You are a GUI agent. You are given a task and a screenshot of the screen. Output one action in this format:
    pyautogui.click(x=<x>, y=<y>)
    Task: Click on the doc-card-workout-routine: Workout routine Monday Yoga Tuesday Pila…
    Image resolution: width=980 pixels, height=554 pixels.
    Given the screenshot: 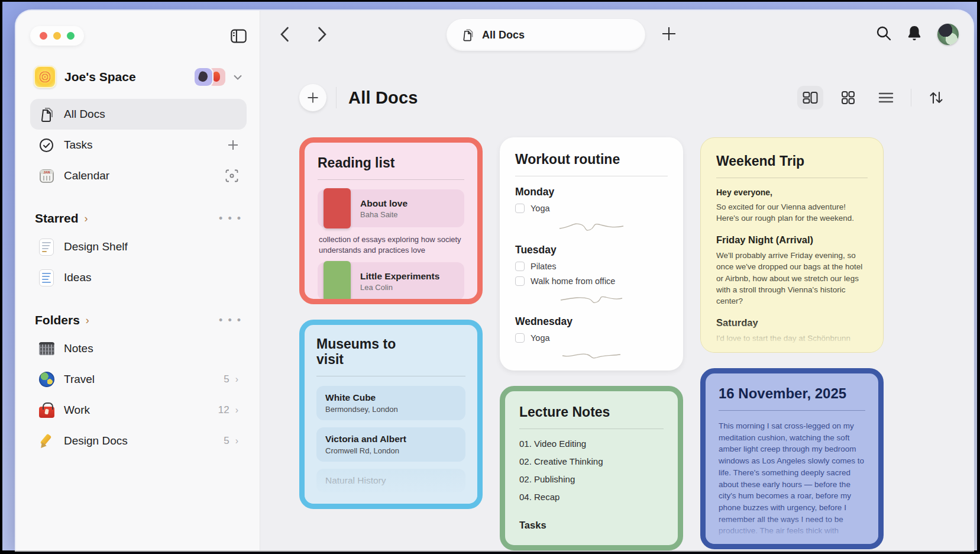 What is the action you would take?
    pyautogui.click(x=591, y=254)
    